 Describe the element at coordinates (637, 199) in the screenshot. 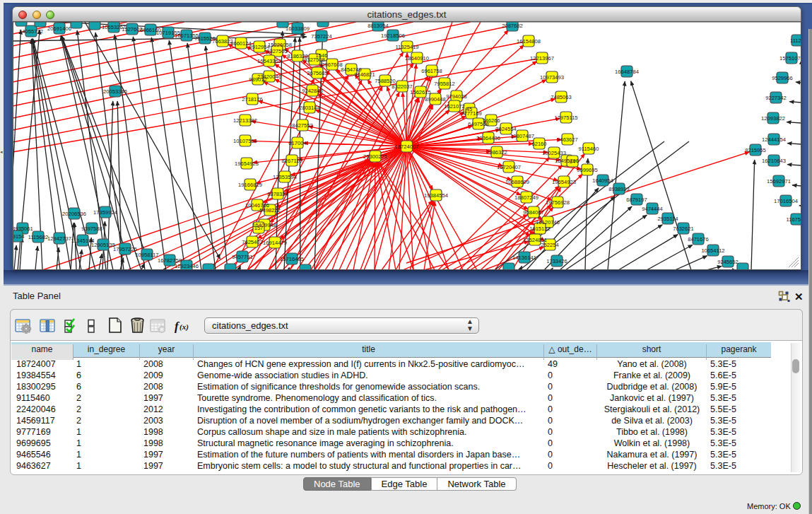

I see `svg-text: 6879197` at that location.